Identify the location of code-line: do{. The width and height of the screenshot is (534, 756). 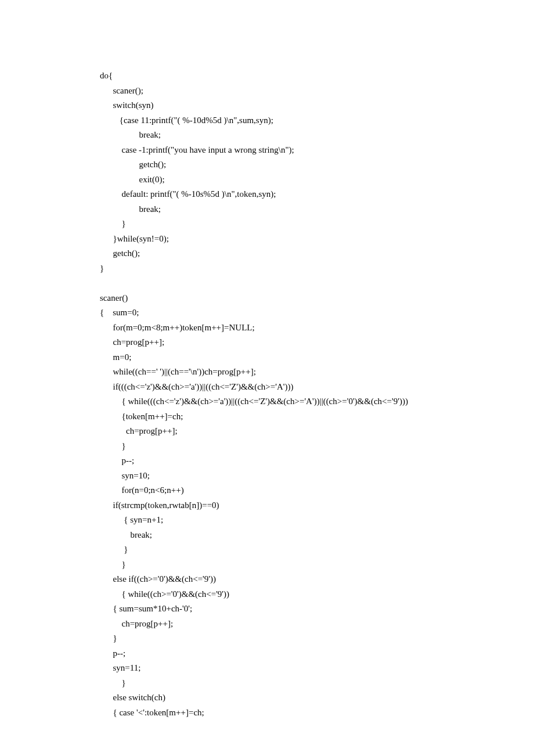
(294, 76).